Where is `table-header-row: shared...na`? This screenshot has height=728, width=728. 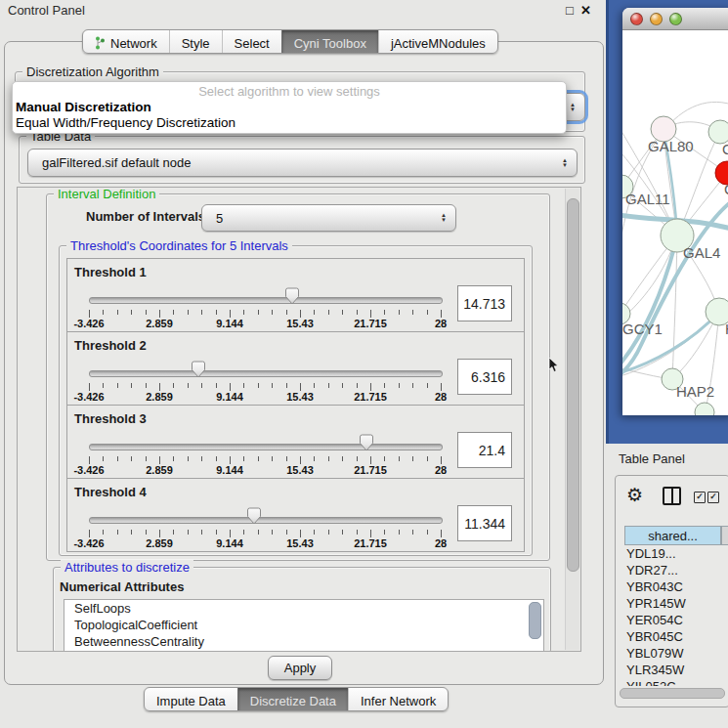 table-header-row: shared...na is located at coordinates (676, 535).